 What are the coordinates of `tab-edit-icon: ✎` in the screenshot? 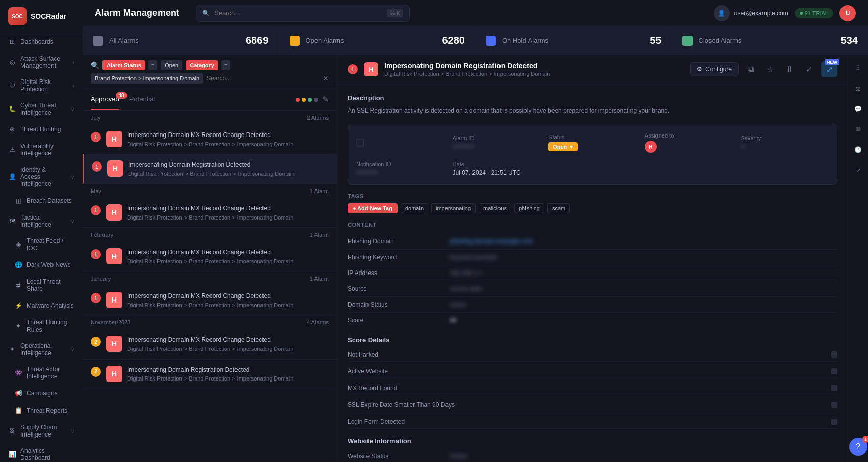 It's located at (325, 100).